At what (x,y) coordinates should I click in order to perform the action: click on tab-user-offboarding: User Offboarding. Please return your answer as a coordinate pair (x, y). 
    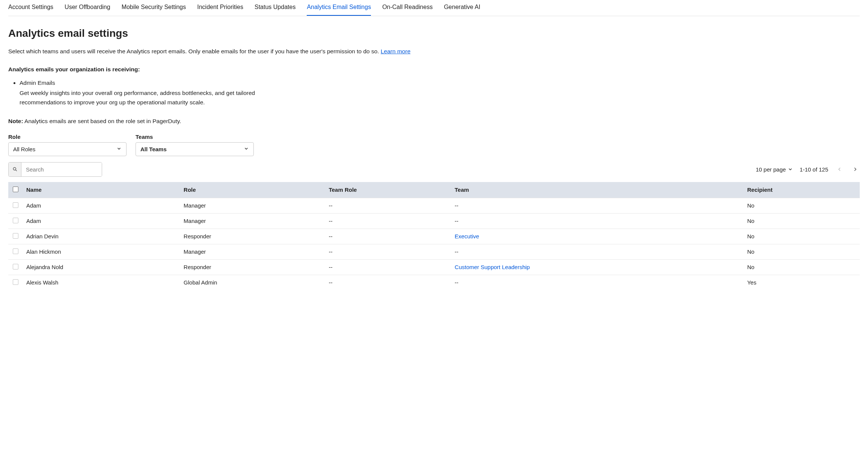
    Looking at the image, I should click on (87, 8).